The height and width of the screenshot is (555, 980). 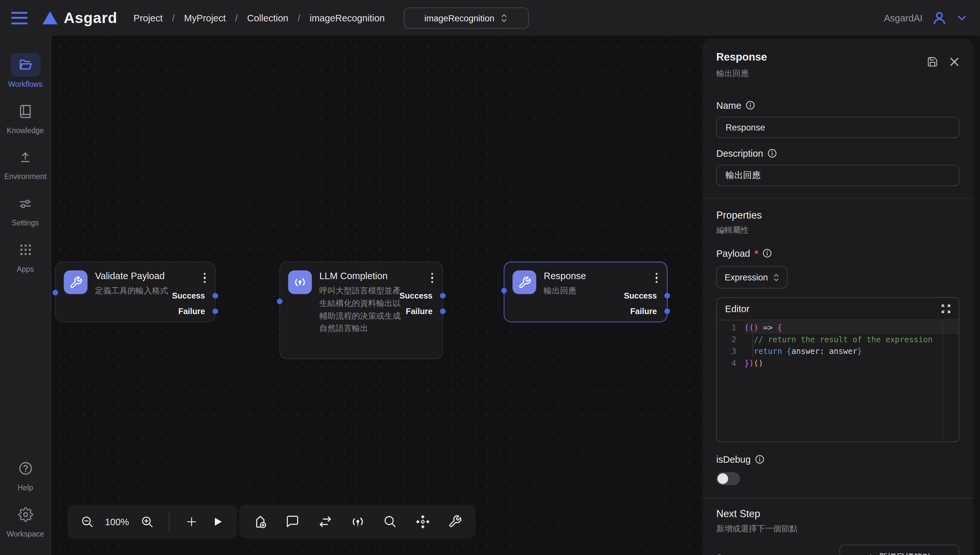 I want to click on panel-title: Response, so click(x=742, y=57).